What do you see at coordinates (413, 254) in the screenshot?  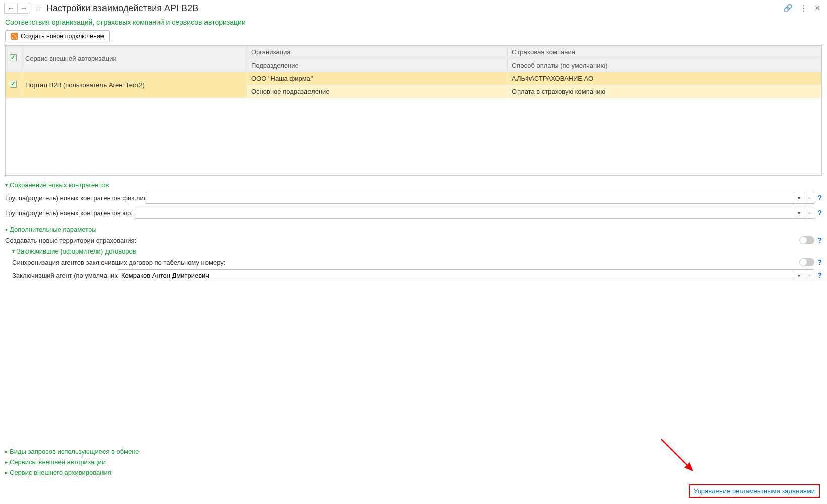 I see `group-extra-params: ▾ Дополнительные параметры Создавать нов…` at bounding box center [413, 254].